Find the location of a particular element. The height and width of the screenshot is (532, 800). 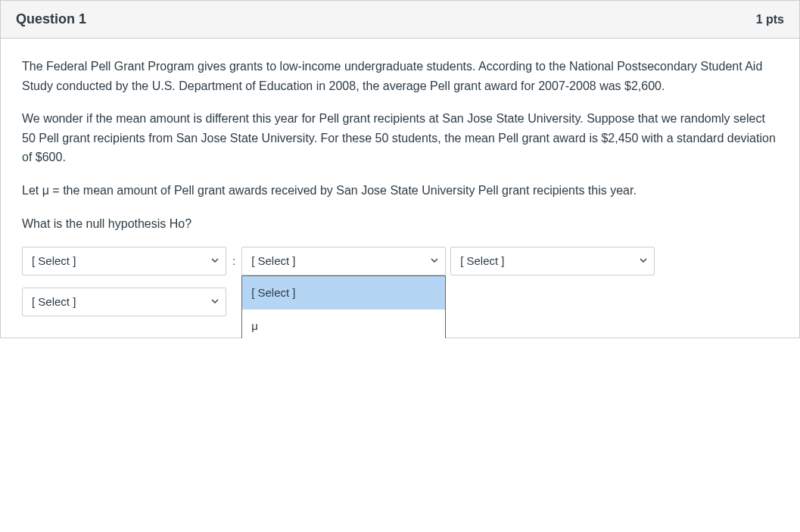

select-3: [ Select ] is located at coordinates (553, 261).